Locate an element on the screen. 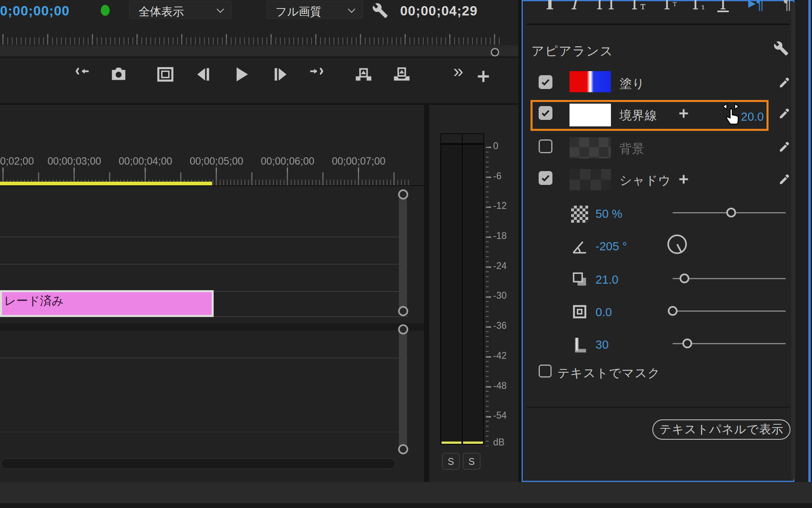  adjacent-panel-focus-border is located at coordinates (810, 241).